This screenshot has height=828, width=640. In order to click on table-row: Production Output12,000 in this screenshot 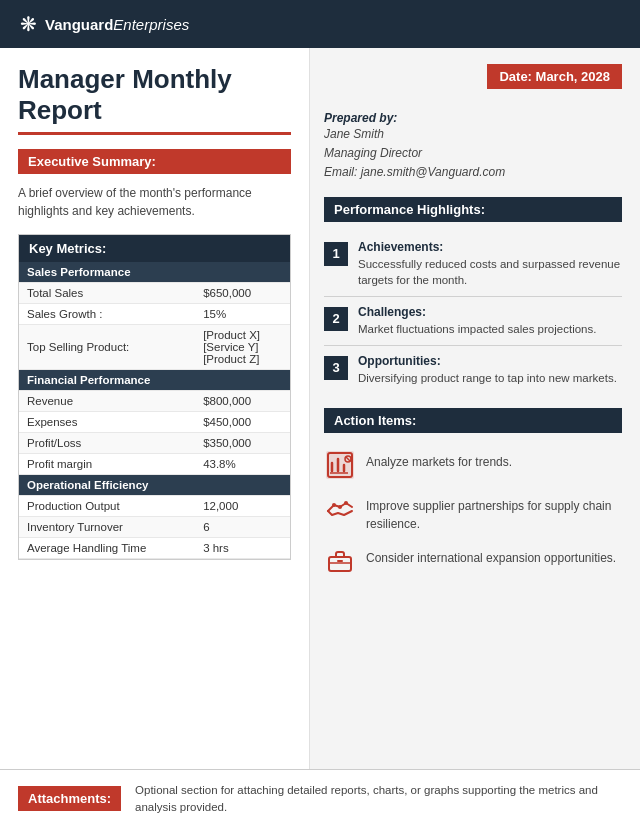, I will do `click(154, 506)`.